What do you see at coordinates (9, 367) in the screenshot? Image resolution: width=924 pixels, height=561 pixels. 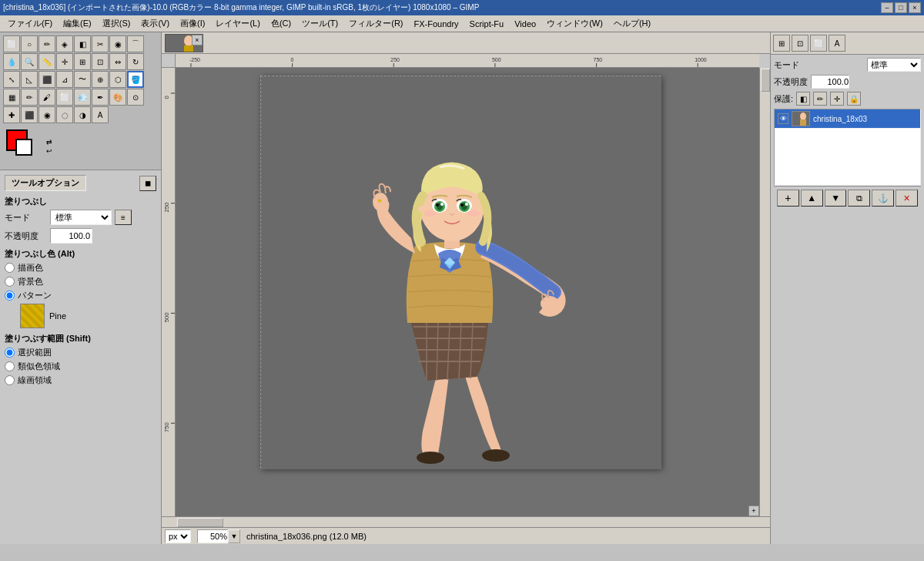 I see `similar-radio` at bounding box center [9, 367].